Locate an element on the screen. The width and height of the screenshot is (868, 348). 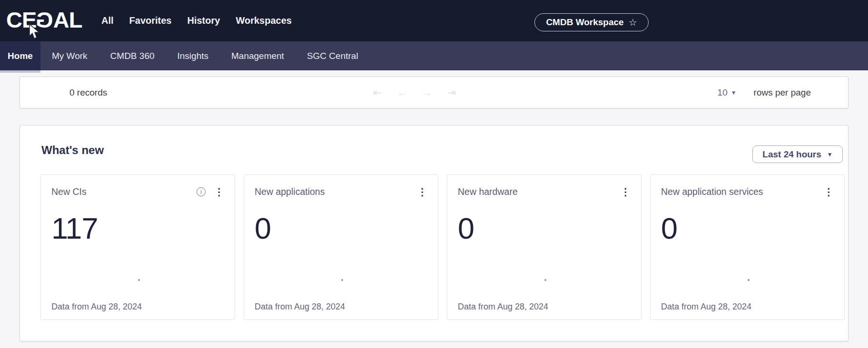
card-header: New applications ⋮ is located at coordinates (341, 192).